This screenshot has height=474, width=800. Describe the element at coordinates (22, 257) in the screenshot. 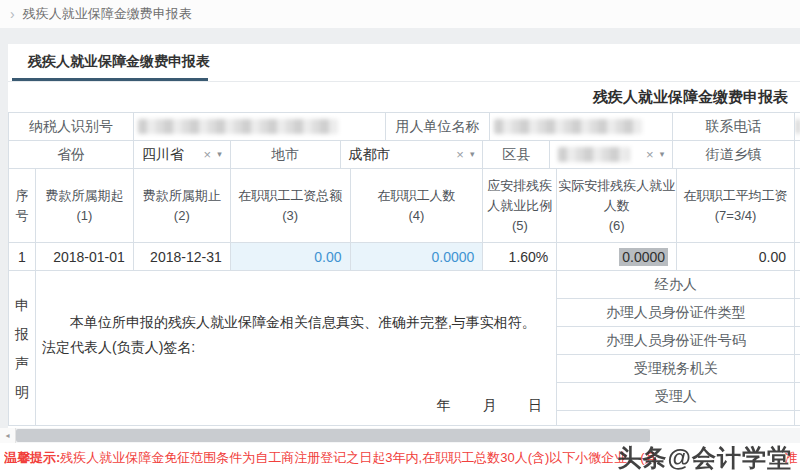

I see `cell-seq: 1` at that location.